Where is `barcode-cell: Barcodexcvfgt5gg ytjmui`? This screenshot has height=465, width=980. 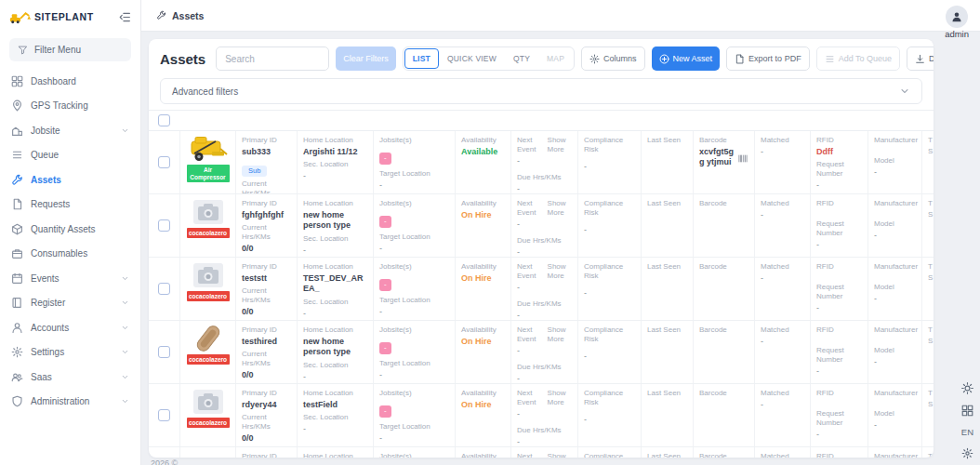
barcode-cell: Barcodexcvfgt5gg ytjmui is located at coordinates (724, 162).